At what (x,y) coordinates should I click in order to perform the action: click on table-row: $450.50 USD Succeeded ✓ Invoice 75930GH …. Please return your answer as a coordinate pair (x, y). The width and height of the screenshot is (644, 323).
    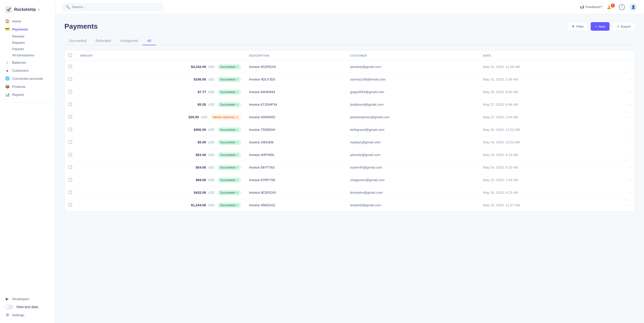
    Looking at the image, I should click on (350, 130).